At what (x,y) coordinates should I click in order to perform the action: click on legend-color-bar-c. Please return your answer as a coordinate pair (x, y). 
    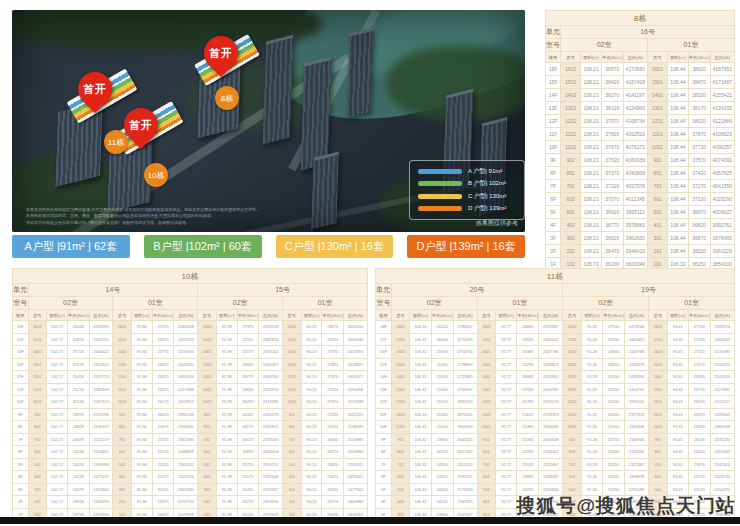
    Looking at the image, I should click on (440, 196).